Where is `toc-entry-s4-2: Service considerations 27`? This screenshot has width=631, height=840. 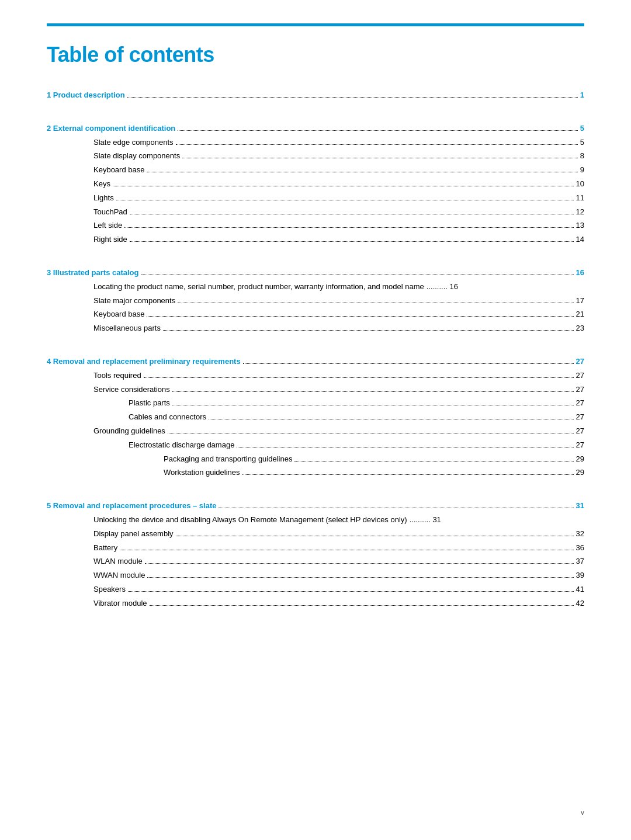 toc-entry-s4-2: Service considerations 27 is located at coordinates (316, 390).